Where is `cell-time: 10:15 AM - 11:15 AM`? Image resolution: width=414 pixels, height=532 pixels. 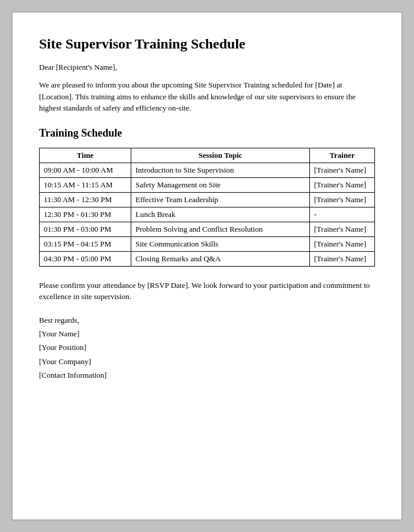 cell-time: 10:15 AM - 11:15 AM is located at coordinates (85, 184).